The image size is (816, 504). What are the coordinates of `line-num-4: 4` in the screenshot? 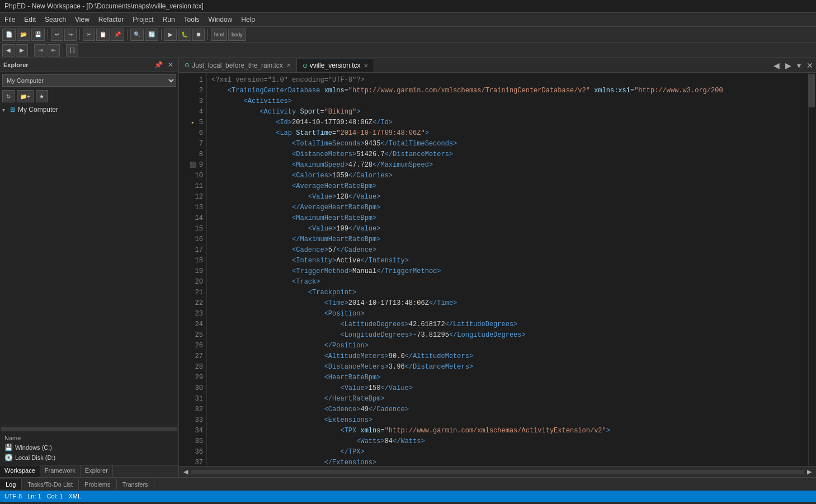 It's located at (192, 112).